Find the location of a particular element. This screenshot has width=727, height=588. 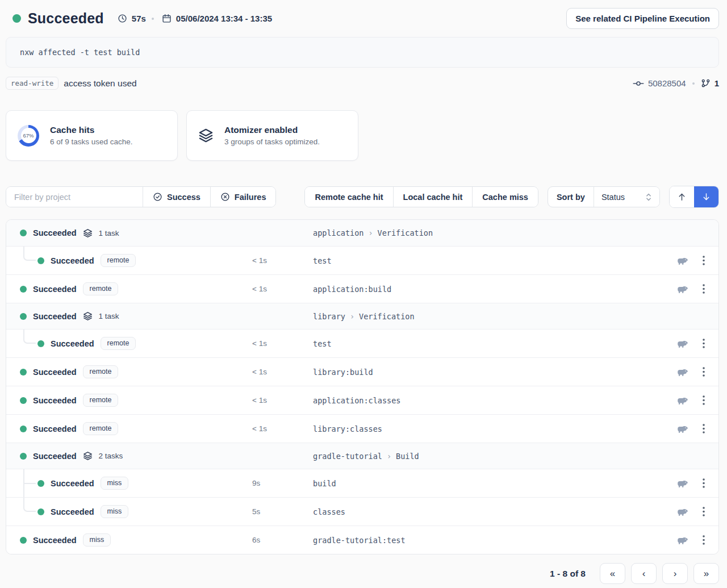

task-row: Succeeded miss 9s build is located at coordinates (362, 483).